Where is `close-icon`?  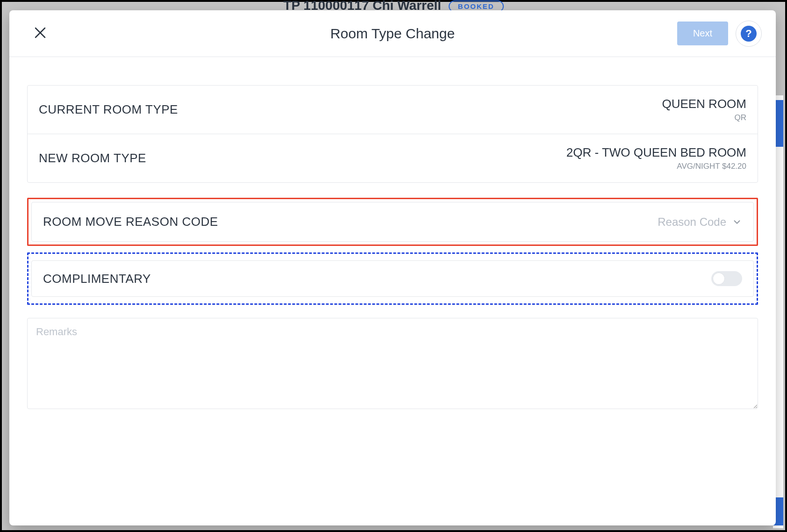
close-icon is located at coordinates (40, 34).